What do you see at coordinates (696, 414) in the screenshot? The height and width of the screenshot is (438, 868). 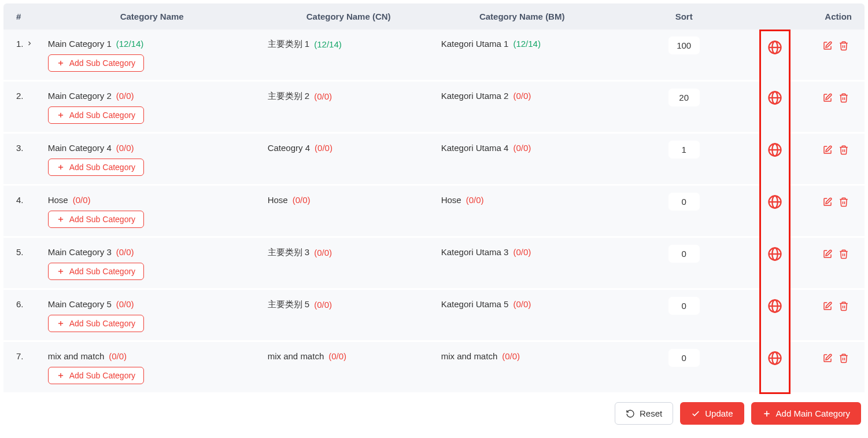 I see `check-icon` at bounding box center [696, 414].